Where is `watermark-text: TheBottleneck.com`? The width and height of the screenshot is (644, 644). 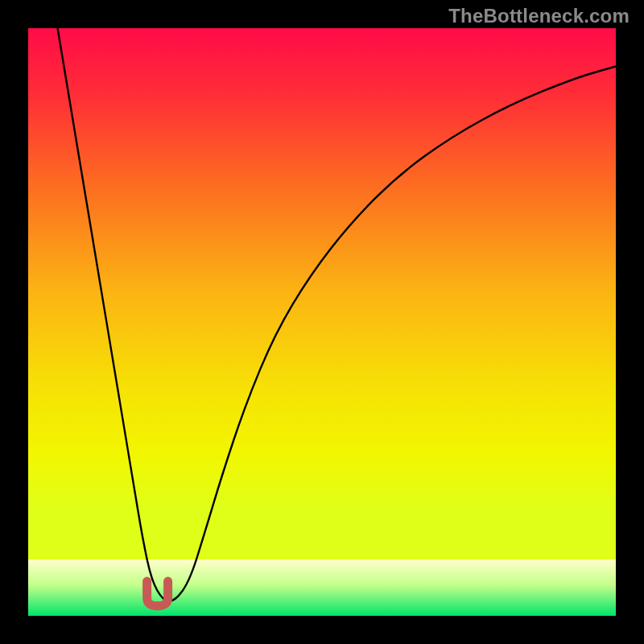
watermark-text: TheBottleneck.com is located at coordinates (539, 16).